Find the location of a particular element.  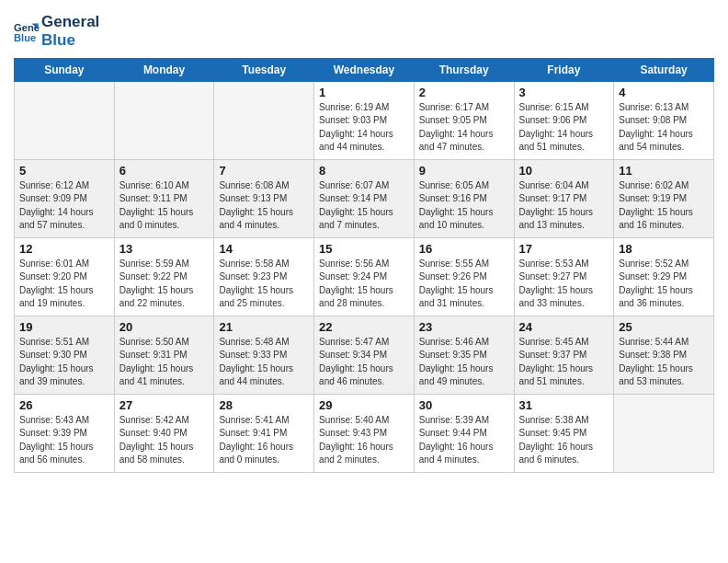

day-number: 9 is located at coordinates (464, 171).